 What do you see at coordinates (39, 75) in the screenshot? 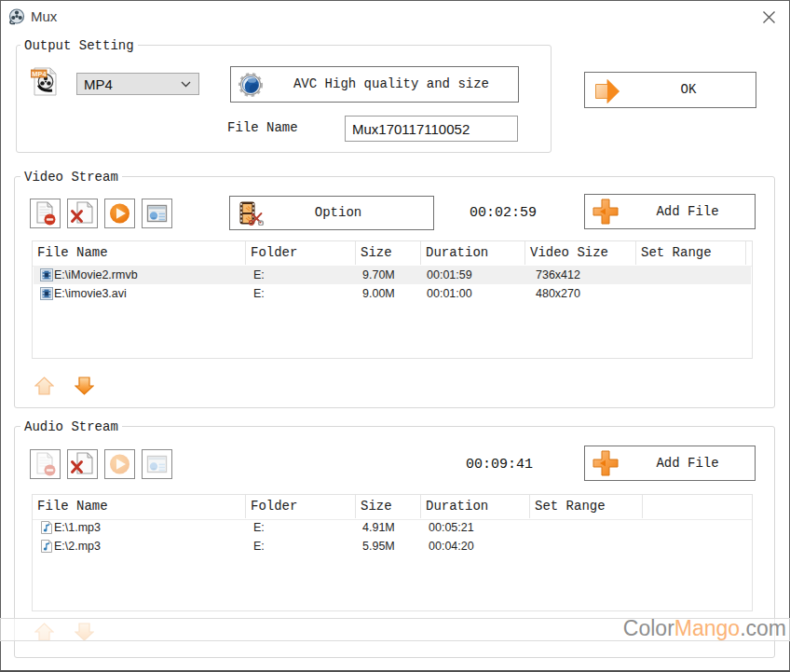
I see `svg-text: MP4` at bounding box center [39, 75].